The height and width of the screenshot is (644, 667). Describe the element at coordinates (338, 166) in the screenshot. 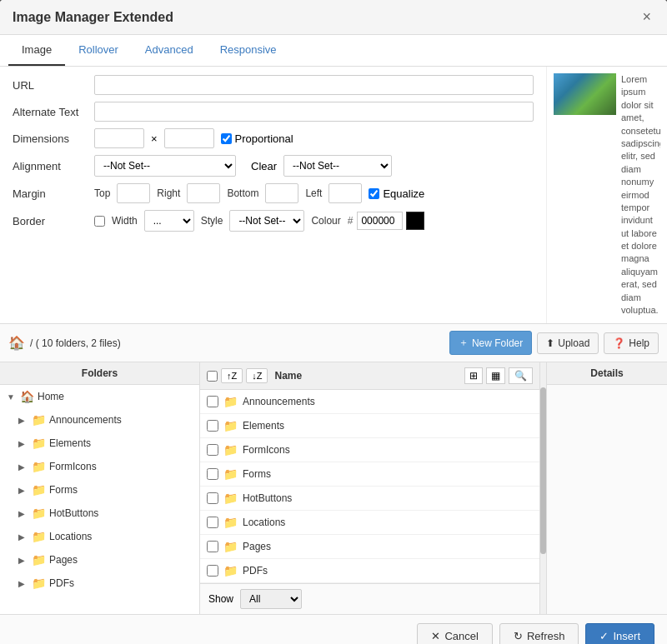

I see `clear-select: --Not Set-- Left Right Both` at that location.